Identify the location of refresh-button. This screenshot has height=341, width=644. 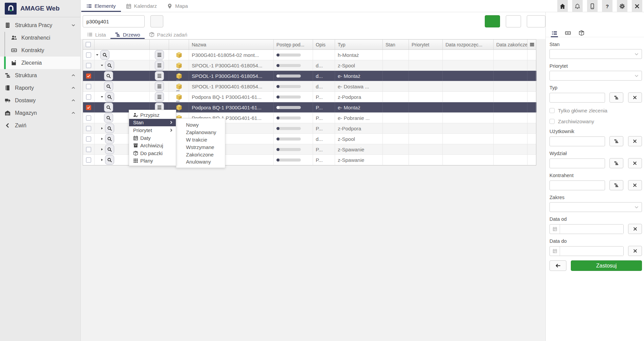
(514, 21).